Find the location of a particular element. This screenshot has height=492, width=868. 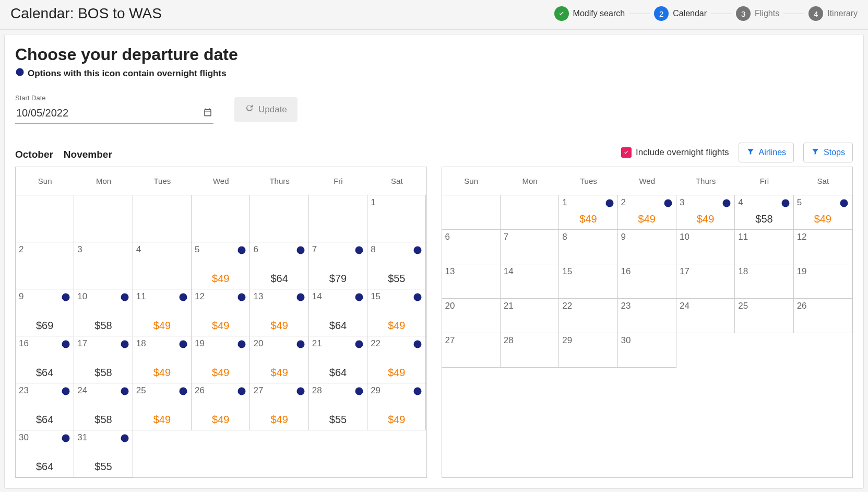

calendar-cell: 9$69 is located at coordinates (45, 313).